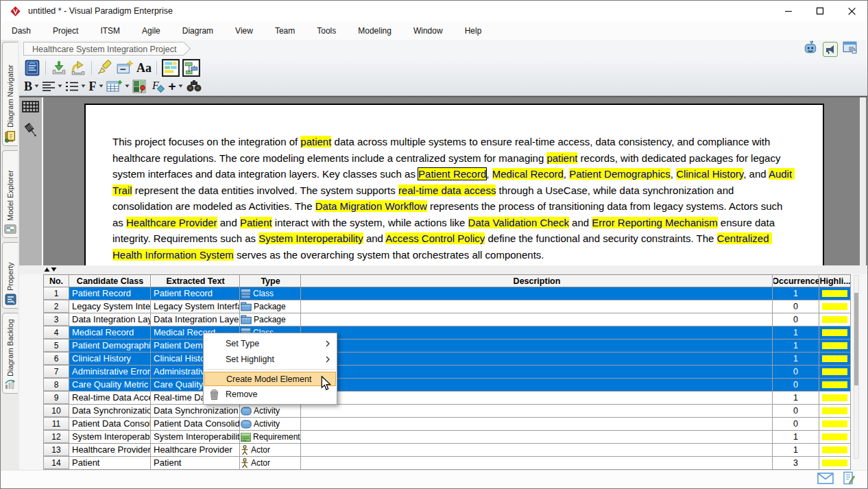  Describe the element at coordinates (195, 424) in the screenshot. I see `extracted-text-cell: Patient Data Consolidation` at that location.